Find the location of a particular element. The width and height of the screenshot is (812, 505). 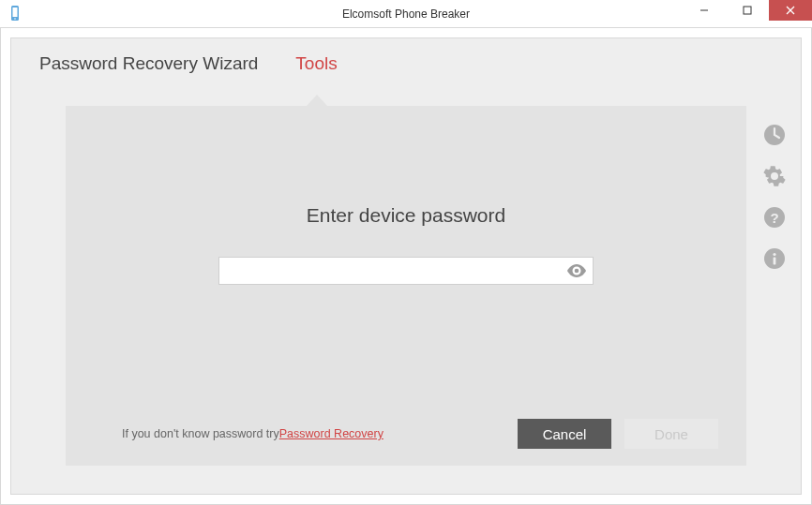

info-icon is located at coordinates (774, 259).